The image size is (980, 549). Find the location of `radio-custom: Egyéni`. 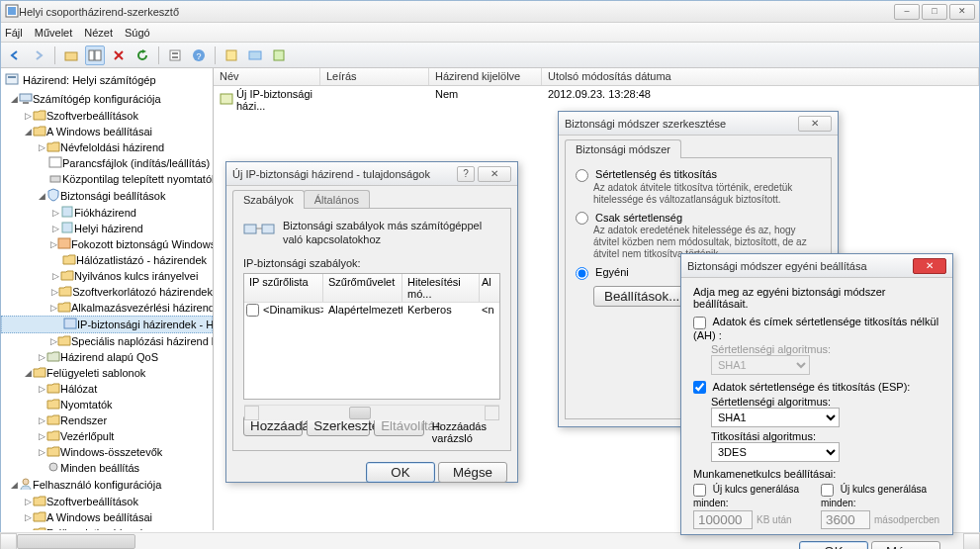

radio-custom: Egyéni is located at coordinates (602, 272).